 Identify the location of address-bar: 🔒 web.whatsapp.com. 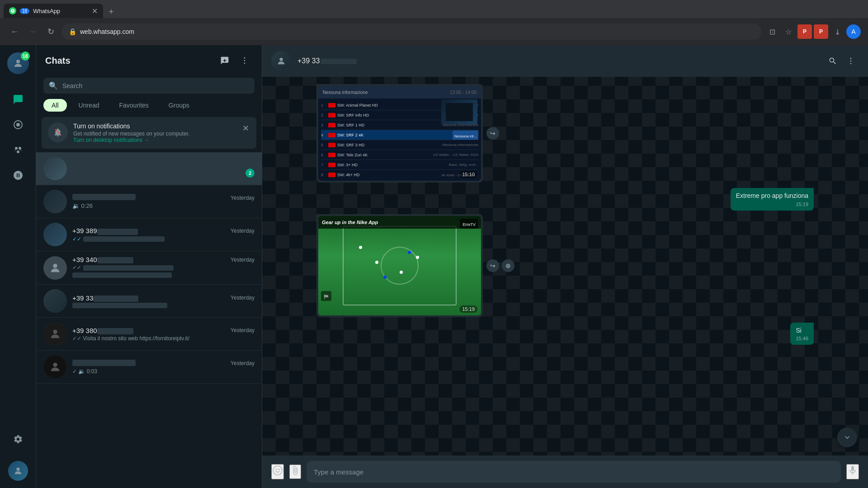
(411, 32).